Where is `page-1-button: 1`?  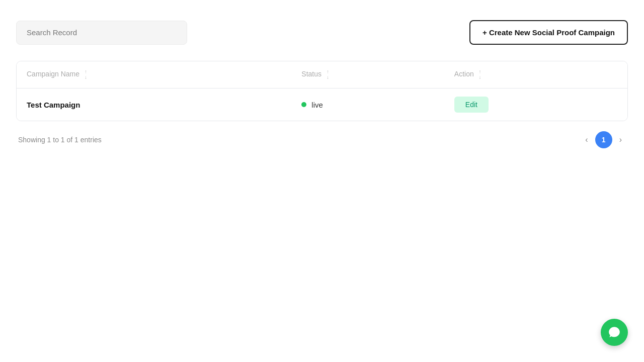
page-1-button: 1 is located at coordinates (604, 140).